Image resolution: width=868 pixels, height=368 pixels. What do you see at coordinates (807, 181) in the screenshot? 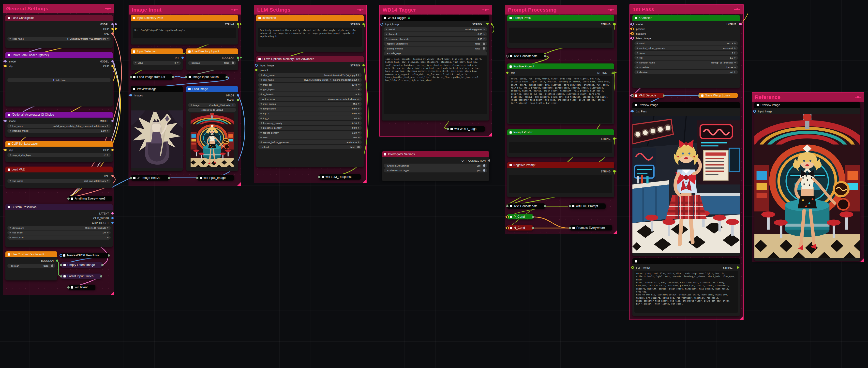
I see `preview-image-reference: Preview Imageinput_image` at bounding box center [807, 181].